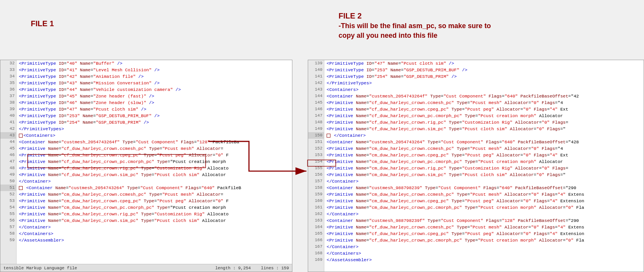 The image size is (644, 272). I want to click on line-number: 51, so click(8, 188).